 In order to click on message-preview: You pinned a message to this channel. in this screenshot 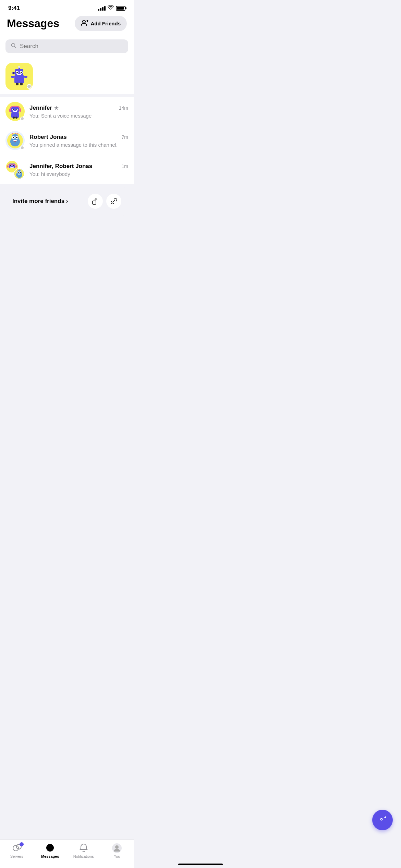, I will do `click(79, 145)`.